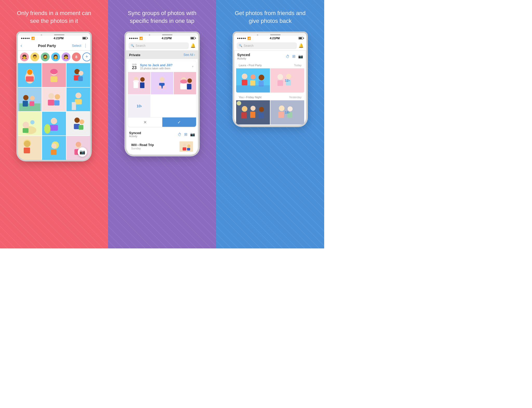 The image size is (532, 408). Describe the element at coordinates (162, 55) in the screenshot. I see `private-section-header: Private See All ›` at that location.